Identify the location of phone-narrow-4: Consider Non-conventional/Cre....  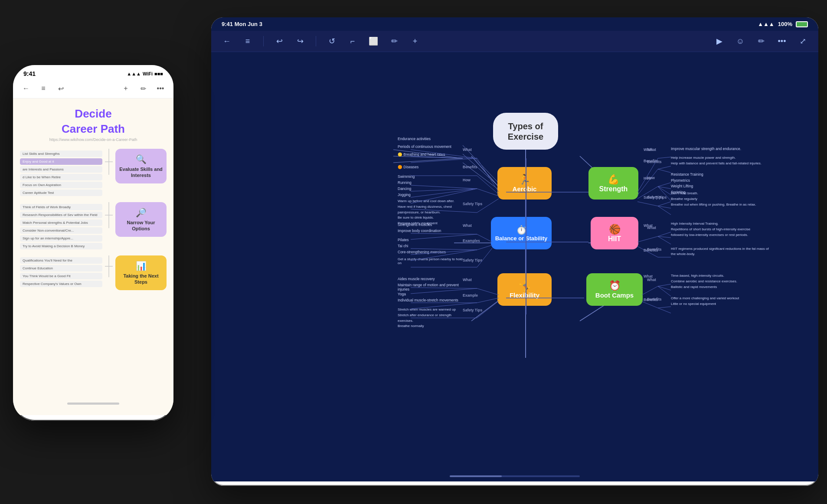
(61, 231).